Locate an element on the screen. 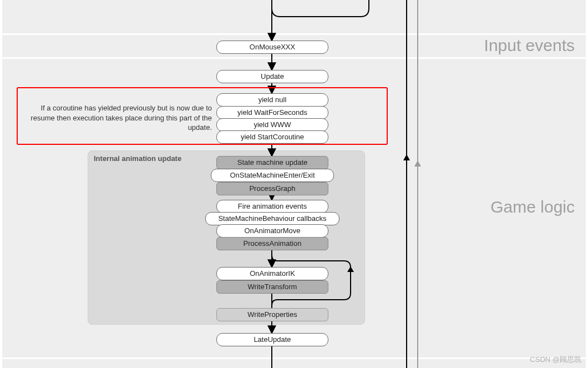 This screenshot has height=368, width=588. node-yield-www: yield WWW is located at coordinates (272, 125).